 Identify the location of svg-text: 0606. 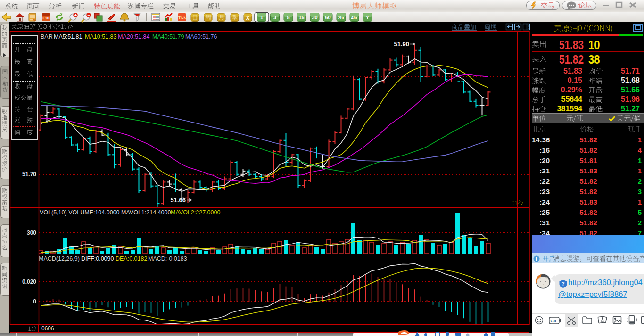
(48, 328).